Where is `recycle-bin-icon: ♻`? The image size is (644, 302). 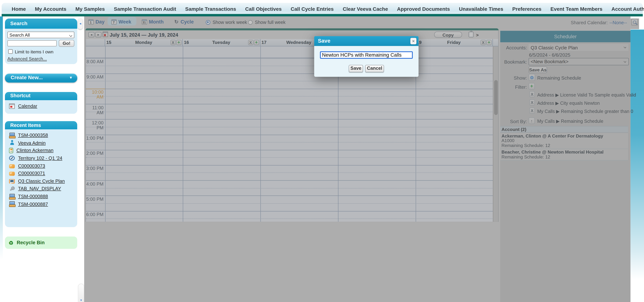 recycle-bin-icon: ♻ is located at coordinates (11, 243).